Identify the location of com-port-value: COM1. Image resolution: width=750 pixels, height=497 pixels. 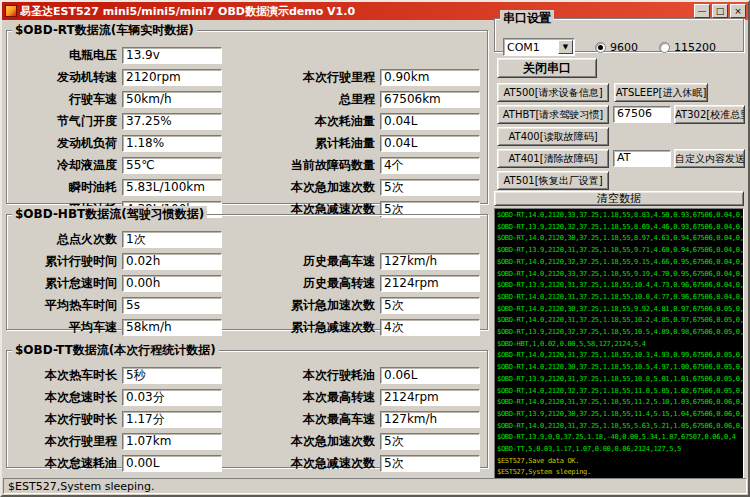
(531, 48).